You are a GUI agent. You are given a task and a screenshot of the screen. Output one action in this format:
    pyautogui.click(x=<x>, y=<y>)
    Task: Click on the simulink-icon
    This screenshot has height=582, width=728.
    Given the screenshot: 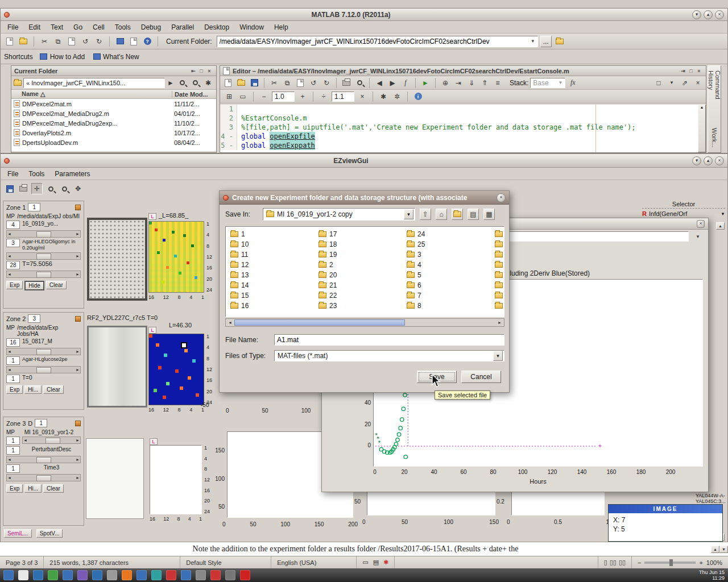 What is the action you would take?
    pyautogui.click(x=120, y=41)
    